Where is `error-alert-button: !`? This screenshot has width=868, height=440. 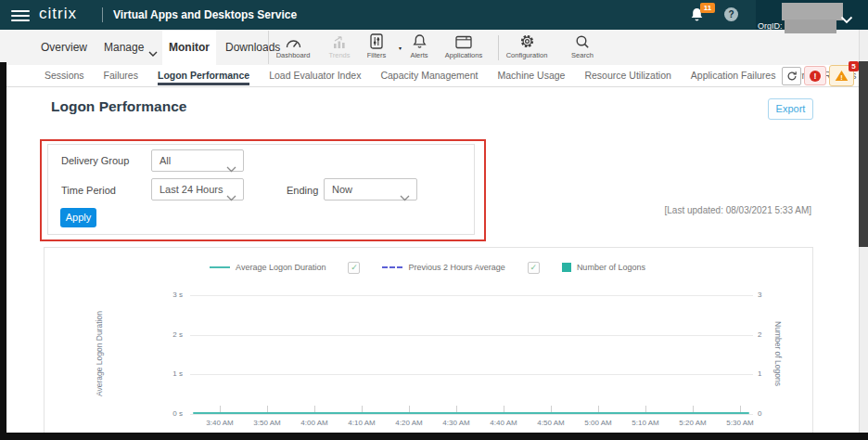 error-alert-button: ! is located at coordinates (815, 76).